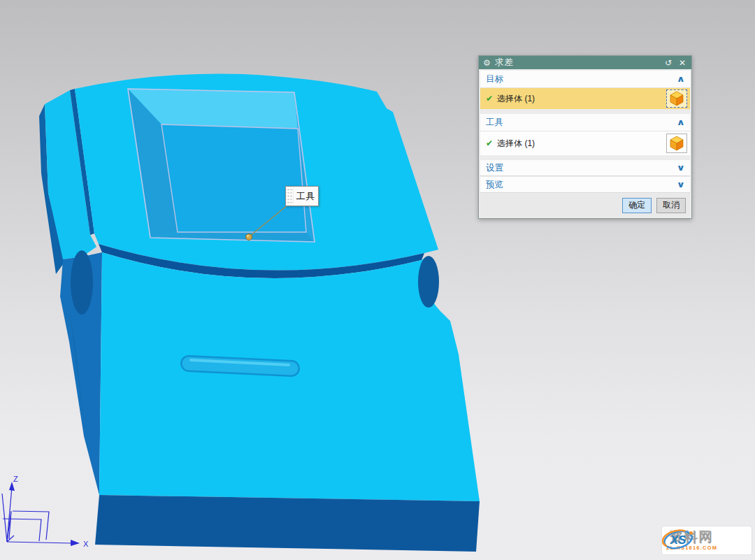  I want to click on lower-block-front-face, so click(287, 523).